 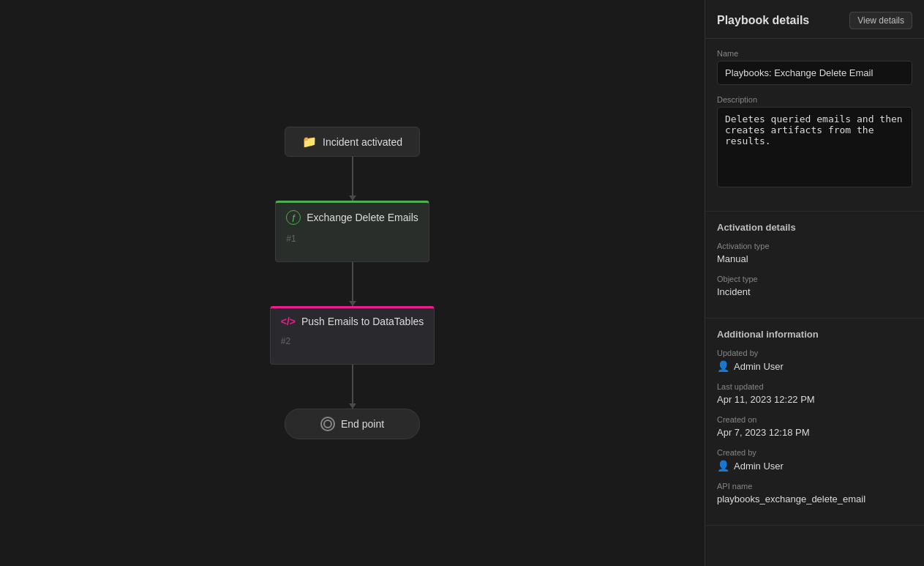 I want to click on last-updated-group: Last updated Apr 11, 2023 12:22 PM, so click(x=815, y=394).